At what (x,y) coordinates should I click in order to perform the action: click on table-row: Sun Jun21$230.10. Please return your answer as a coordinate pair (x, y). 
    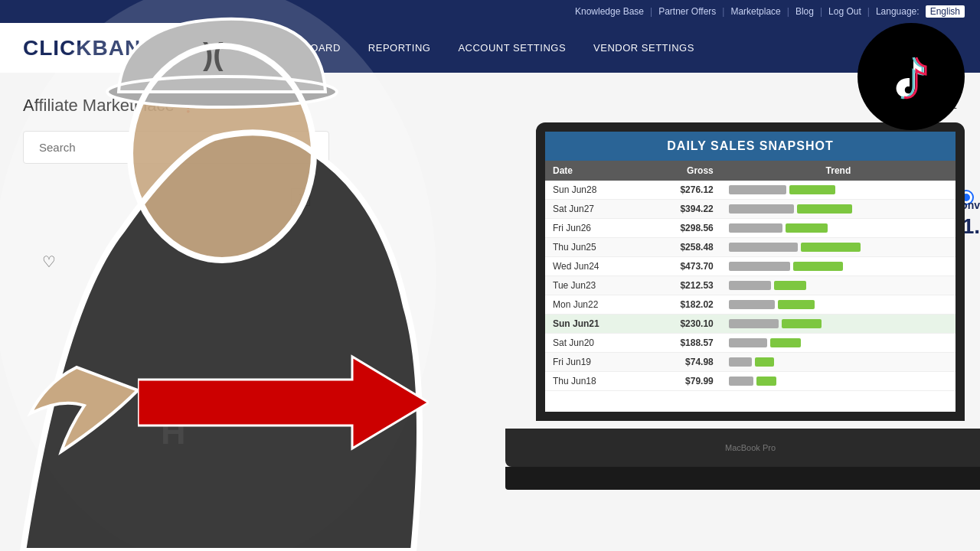
    Looking at the image, I should click on (750, 324).